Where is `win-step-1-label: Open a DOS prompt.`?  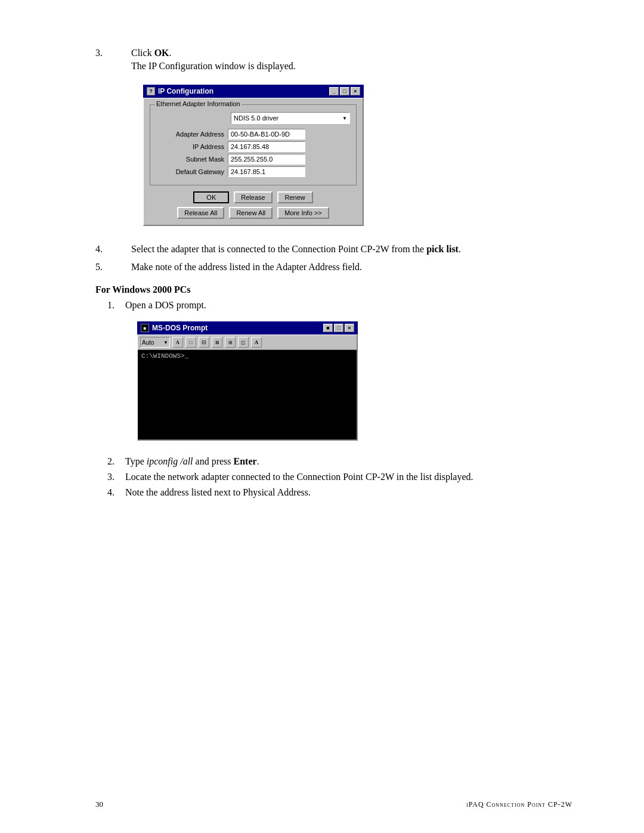 win-step-1-label: Open a DOS prompt. is located at coordinates (166, 305).